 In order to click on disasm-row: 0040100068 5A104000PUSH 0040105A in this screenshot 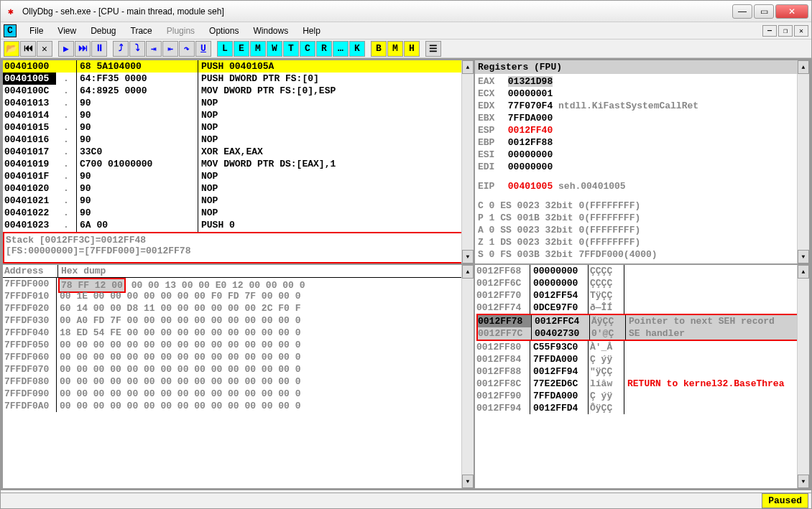, I will do `click(239, 66)`.